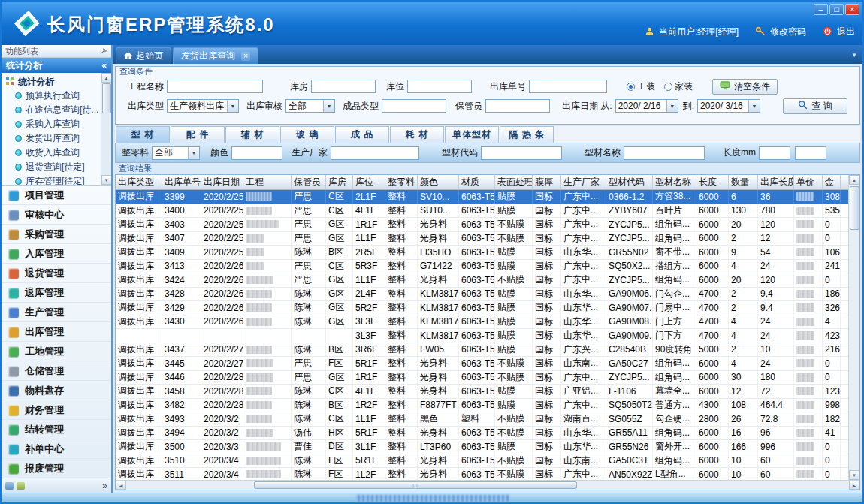  What do you see at coordinates (854, 56) in the screenshot?
I see `tab-list-dropdown-icon: ▼` at bounding box center [854, 56].